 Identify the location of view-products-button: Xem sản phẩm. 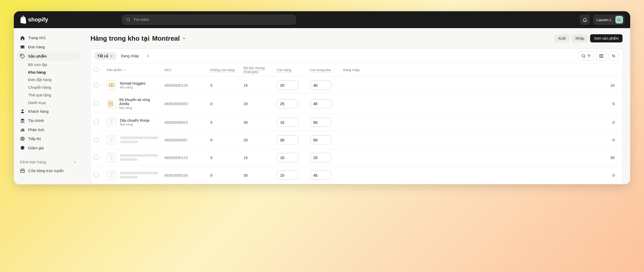
(606, 38).